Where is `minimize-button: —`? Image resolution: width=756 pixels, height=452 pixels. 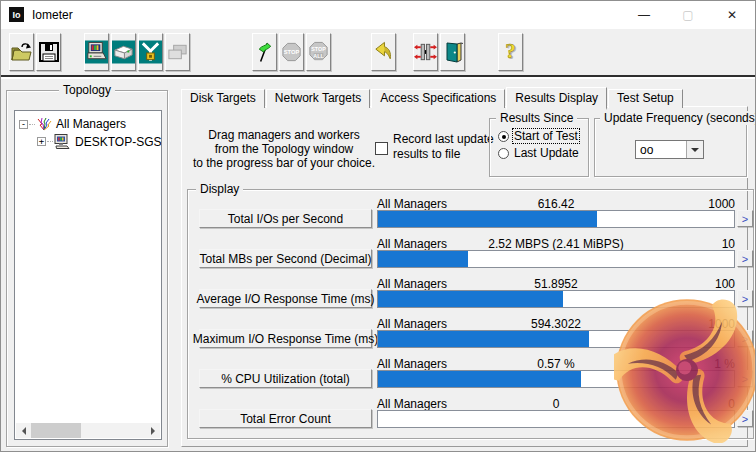 minimize-button: — is located at coordinates (644, 14).